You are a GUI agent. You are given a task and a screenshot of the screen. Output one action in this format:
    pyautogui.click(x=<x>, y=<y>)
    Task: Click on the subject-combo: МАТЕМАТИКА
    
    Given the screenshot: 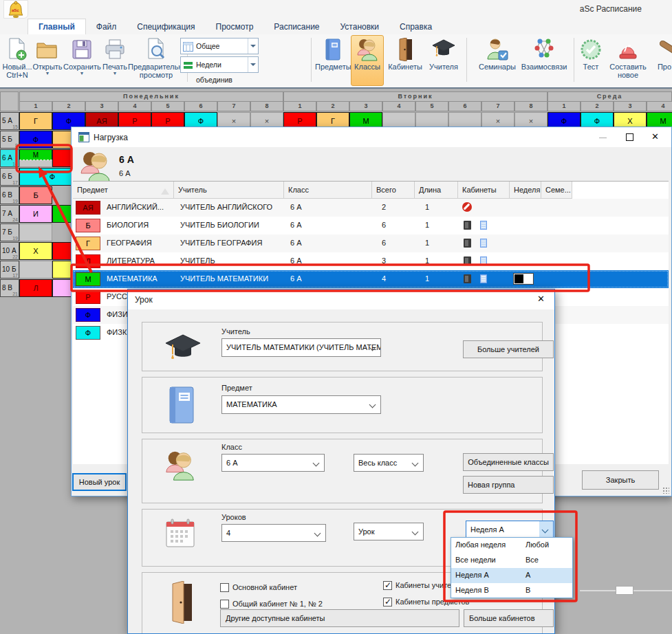 What is the action you would take?
    pyautogui.click(x=301, y=404)
    